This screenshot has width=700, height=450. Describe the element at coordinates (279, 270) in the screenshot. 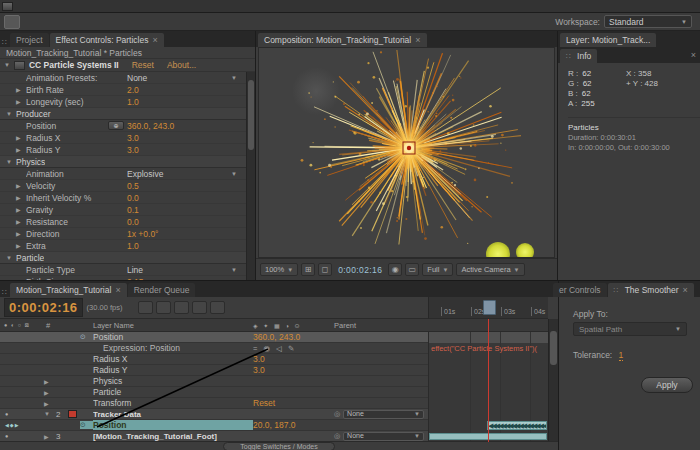

I see `magnification-dropdown: 100% ▼` at that location.